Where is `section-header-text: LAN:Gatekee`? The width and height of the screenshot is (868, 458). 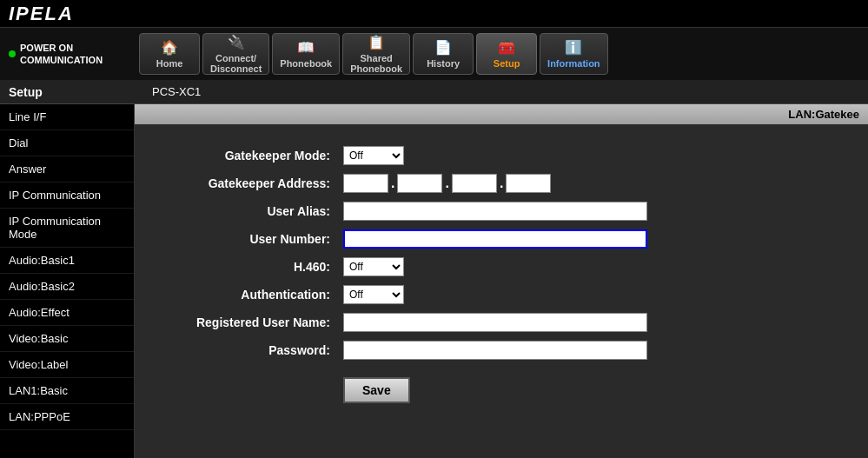
section-header-text: LAN:Gatekee is located at coordinates (824, 115).